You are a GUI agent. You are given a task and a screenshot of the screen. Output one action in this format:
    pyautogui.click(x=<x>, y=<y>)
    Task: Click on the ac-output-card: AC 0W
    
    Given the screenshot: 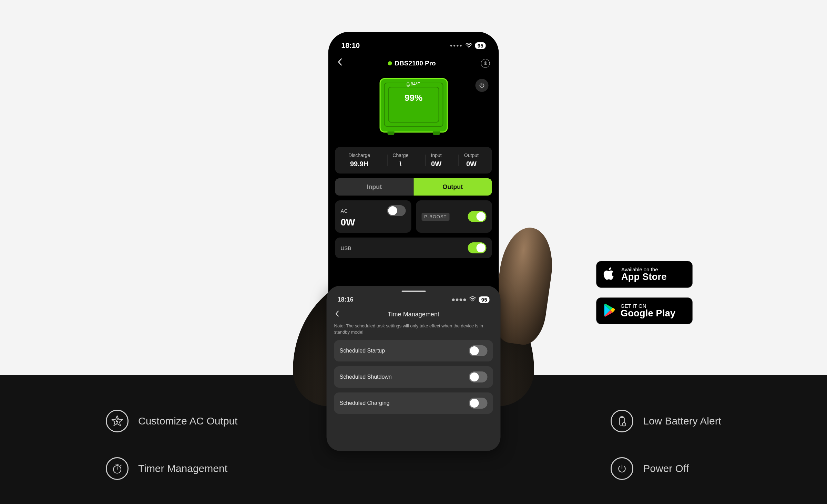 What is the action you would take?
    pyautogui.click(x=374, y=217)
    